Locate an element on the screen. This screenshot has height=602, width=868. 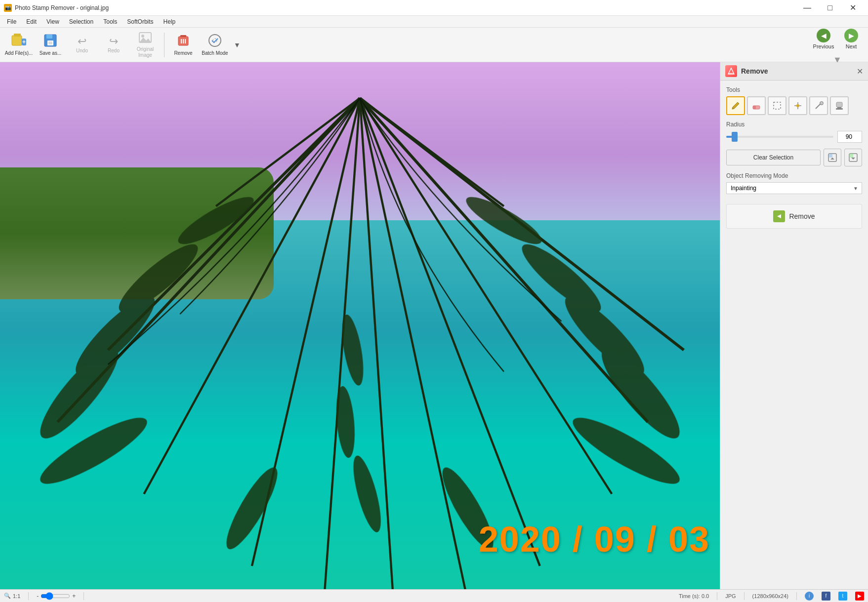
title-bar: 📷 Photo Stamp Remover - original.jpg — □… is located at coordinates (434, 8).